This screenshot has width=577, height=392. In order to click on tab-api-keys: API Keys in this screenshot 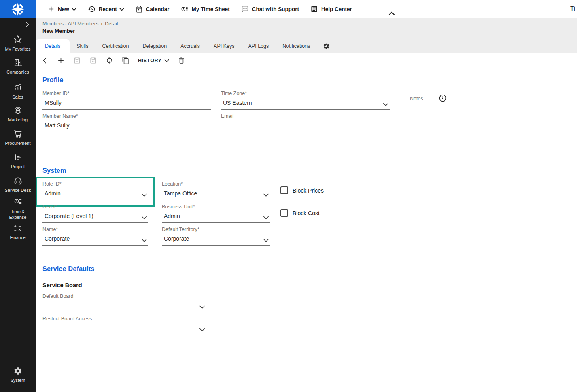, I will do `click(224, 46)`.